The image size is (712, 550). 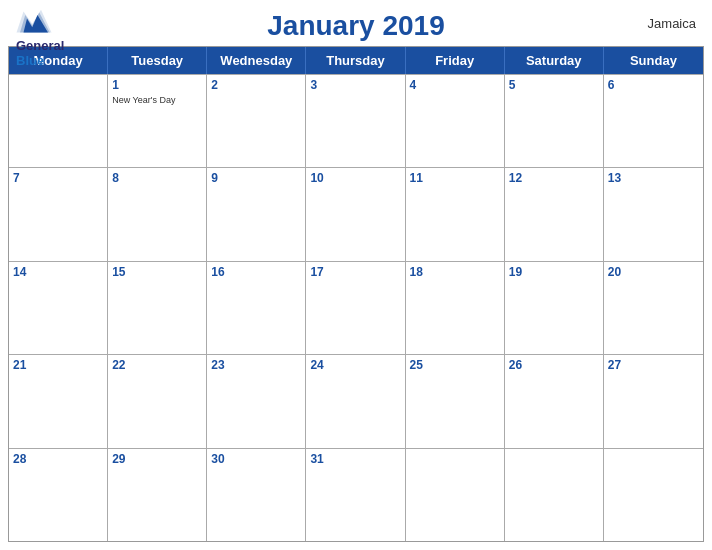 I want to click on day-number: 26, so click(x=554, y=366).